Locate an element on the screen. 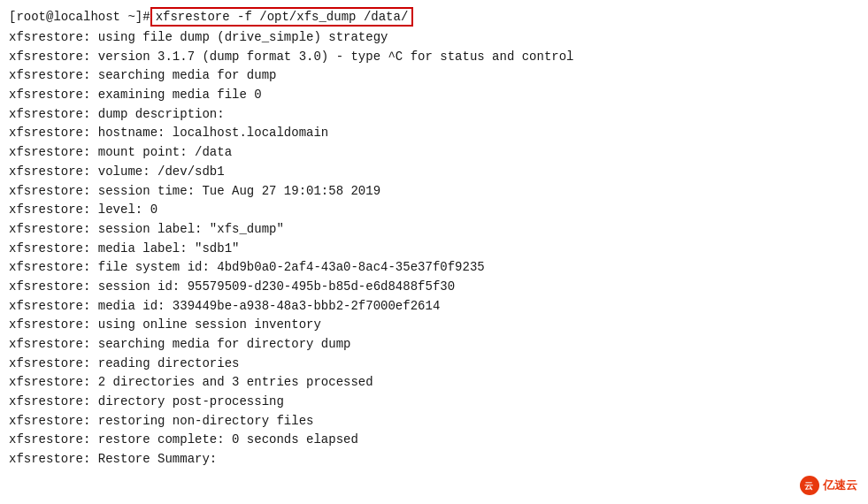 This screenshot has width=868, height=504. output-line: xfsrestore: version 3.1.7 (dump format 3… is located at coordinates (434, 57).